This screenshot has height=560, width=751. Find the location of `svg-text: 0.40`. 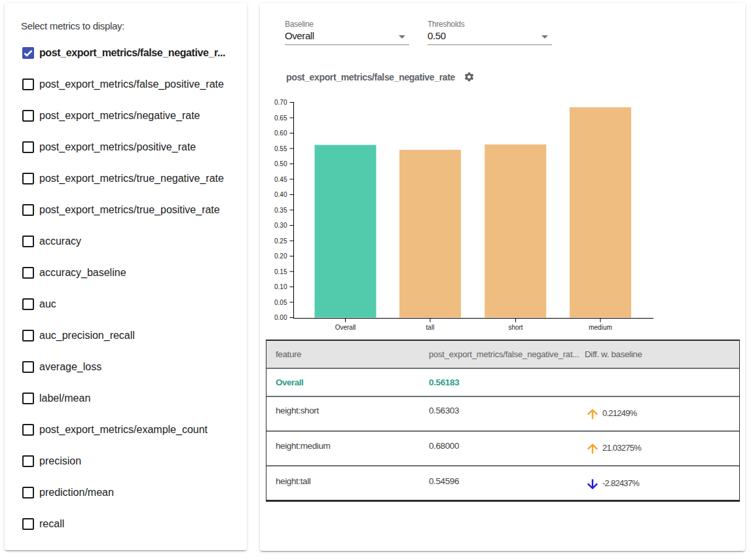

svg-text: 0.40 is located at coordinates (281, 195).